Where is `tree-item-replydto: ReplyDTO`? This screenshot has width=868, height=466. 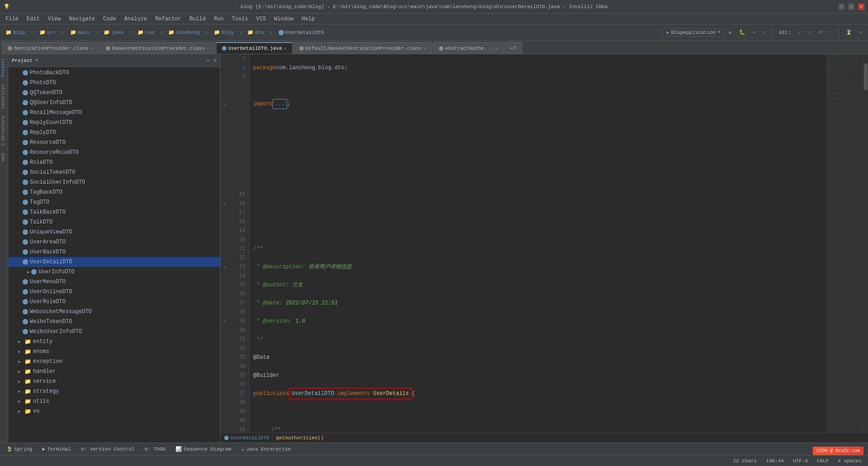 tree-item-replydto: ReplyDTO is located at coordinates (114, 133).